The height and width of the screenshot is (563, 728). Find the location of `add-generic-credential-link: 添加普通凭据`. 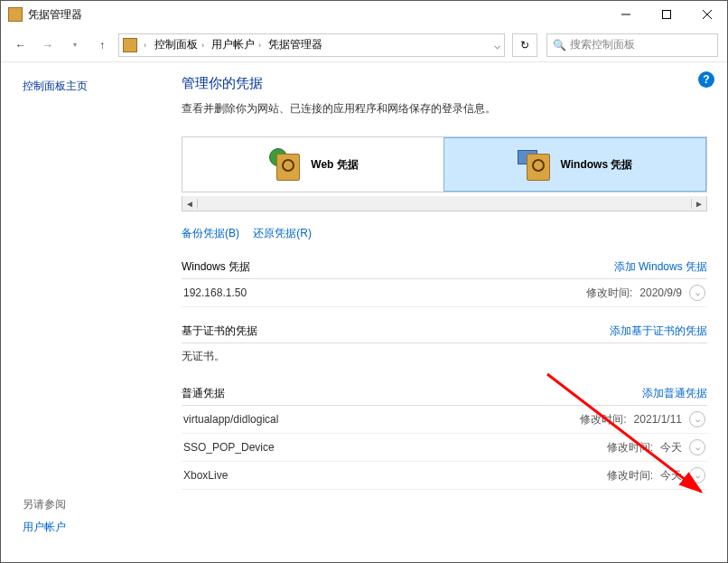

add-generic-credential-link: 添加普通凭据 is located at coordinates (675, 394).